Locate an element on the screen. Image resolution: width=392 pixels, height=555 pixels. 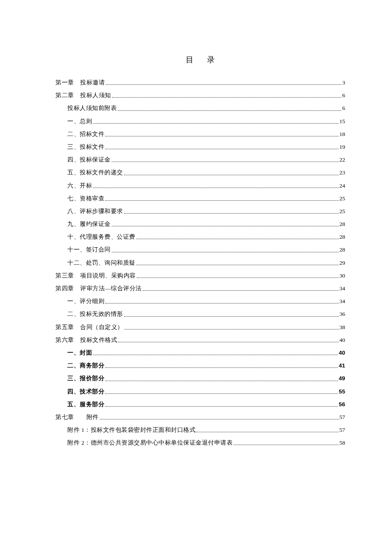
toc-entry: 五、投标文件的递交23 is located at coordinates (200, 173).